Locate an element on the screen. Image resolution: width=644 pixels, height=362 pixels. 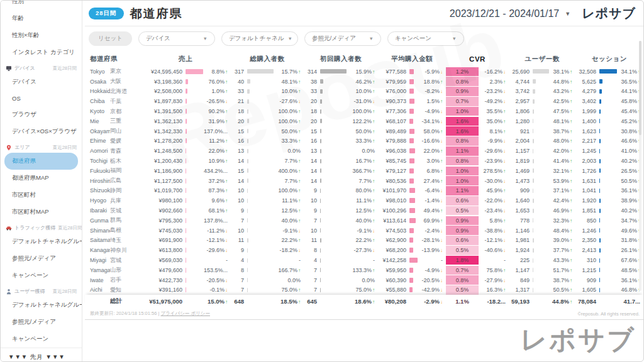
change-value: 48.1% is located at coordinates (289, 82).